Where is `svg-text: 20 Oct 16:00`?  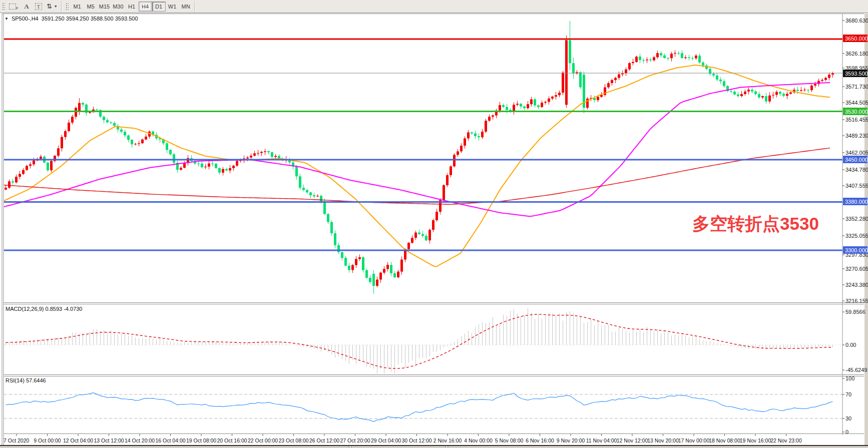
svg-text: 20 Oct 16:00 is located at coordinates (232, 440).